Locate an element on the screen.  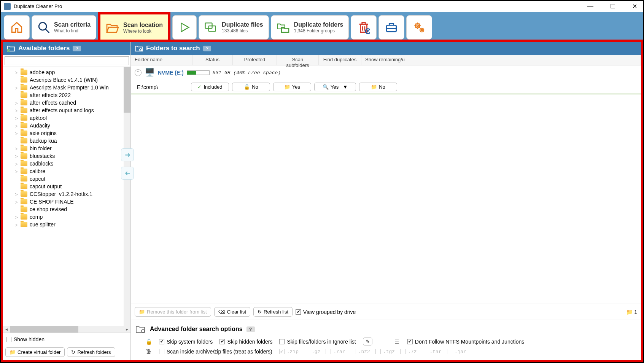
hscroll-right-arrow: ► is located at coordinates (127, 329).